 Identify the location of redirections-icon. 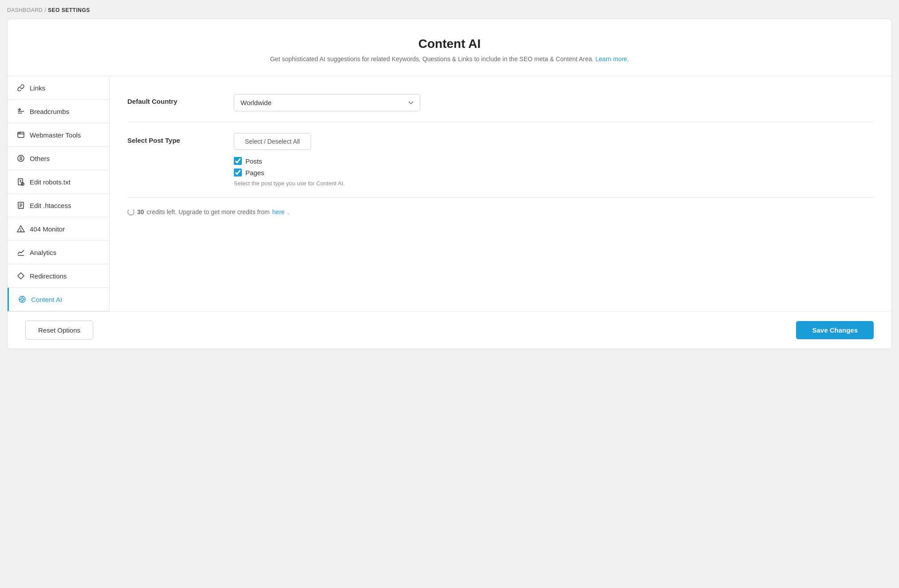
(21, 276).